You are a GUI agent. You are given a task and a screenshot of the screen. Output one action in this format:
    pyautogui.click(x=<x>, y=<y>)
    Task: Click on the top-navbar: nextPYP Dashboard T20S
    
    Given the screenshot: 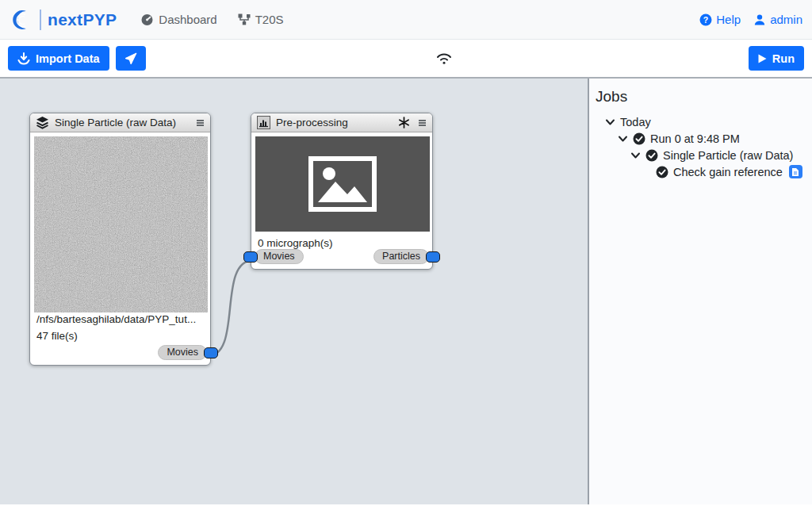 What is the action you would take?
    pyautogui.click(x=406, y=20)
    